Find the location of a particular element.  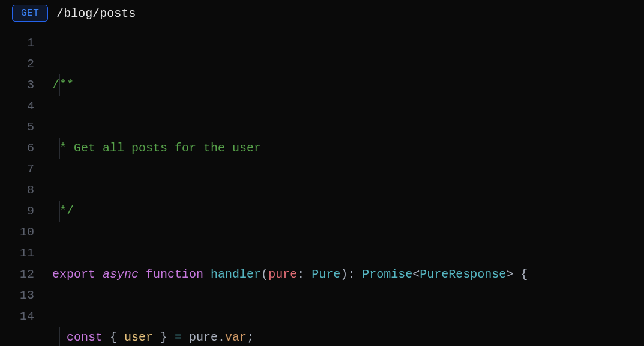

line-number: 9 is located at coordinates (20, 211).